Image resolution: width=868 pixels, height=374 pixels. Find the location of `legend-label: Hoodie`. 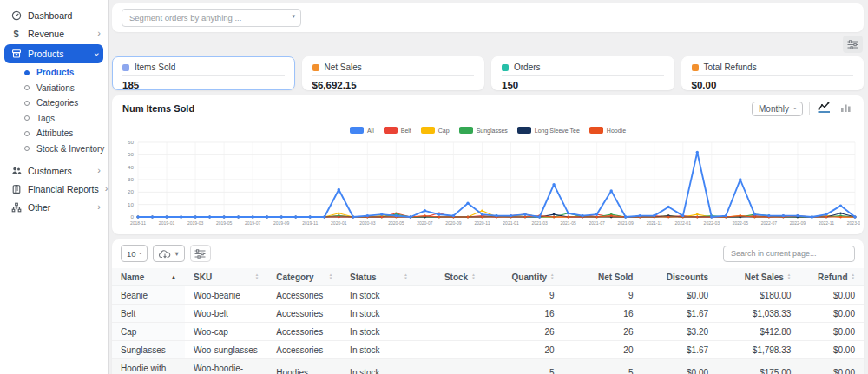

legend-label: Hoodie is located at coordinates (616, 130).